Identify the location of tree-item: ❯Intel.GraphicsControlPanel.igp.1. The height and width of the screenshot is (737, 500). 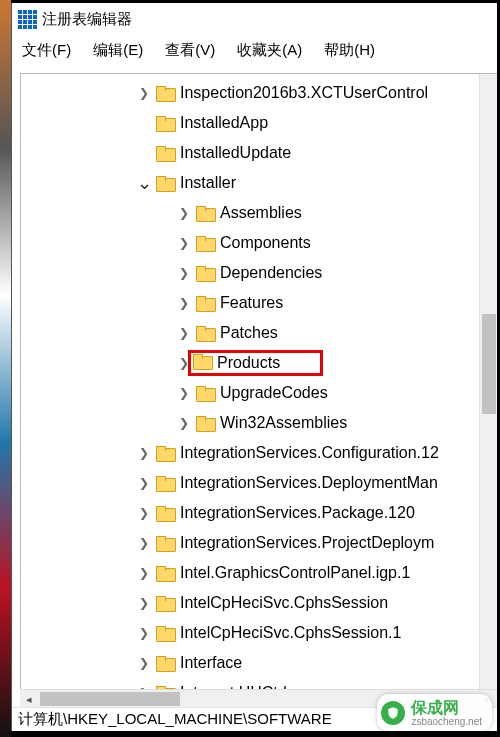
(251, 573).